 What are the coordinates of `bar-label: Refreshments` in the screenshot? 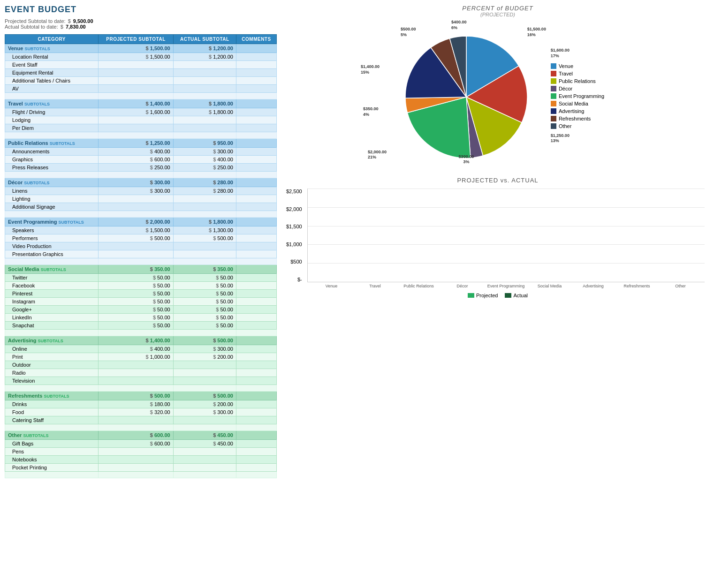 It's located at (637, 286).